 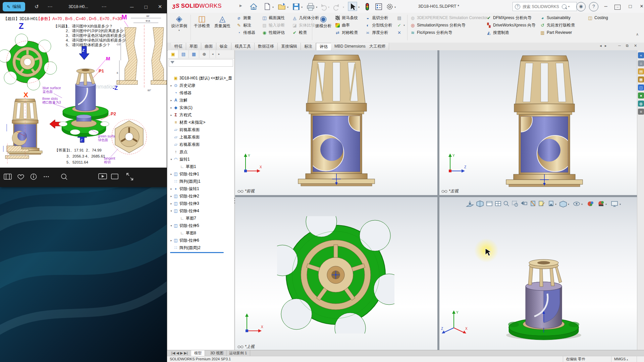 I want to click on annotation-view-icon, so click(x=542, y=203).